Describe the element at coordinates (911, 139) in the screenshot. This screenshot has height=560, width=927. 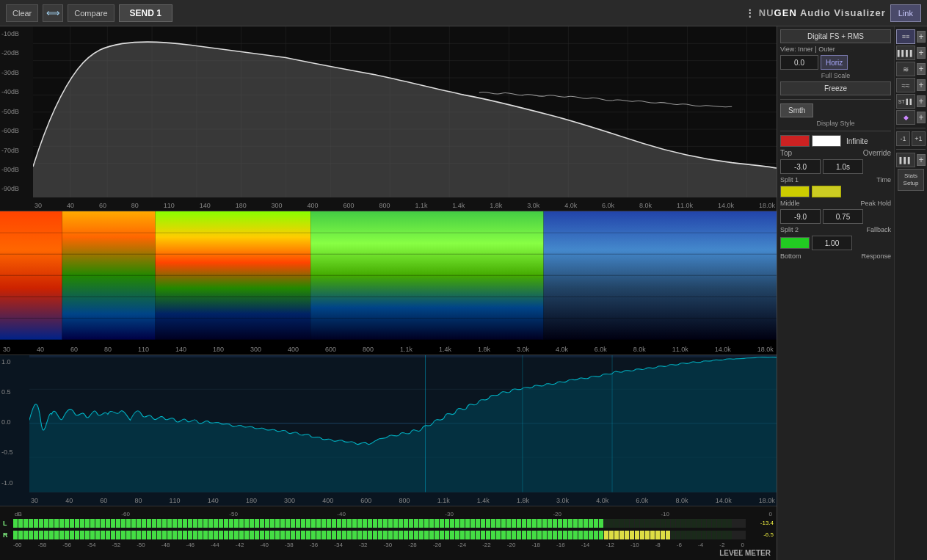
I see `fr-row-7: -1 +1` at that location.